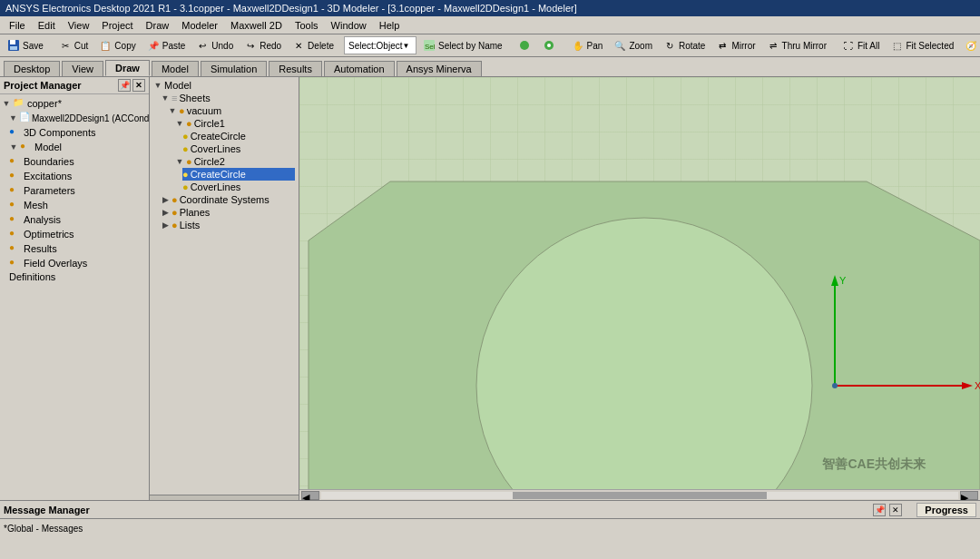  What do you see at coordinates (670, 45) in the screenshot?
I see `rotate-icon: ↻` at bounding box center [670, 45].